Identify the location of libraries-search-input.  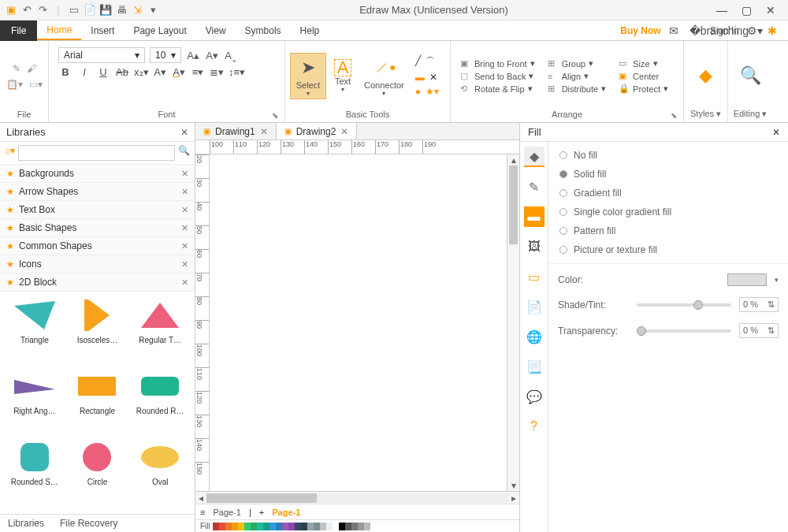
(96, 153).